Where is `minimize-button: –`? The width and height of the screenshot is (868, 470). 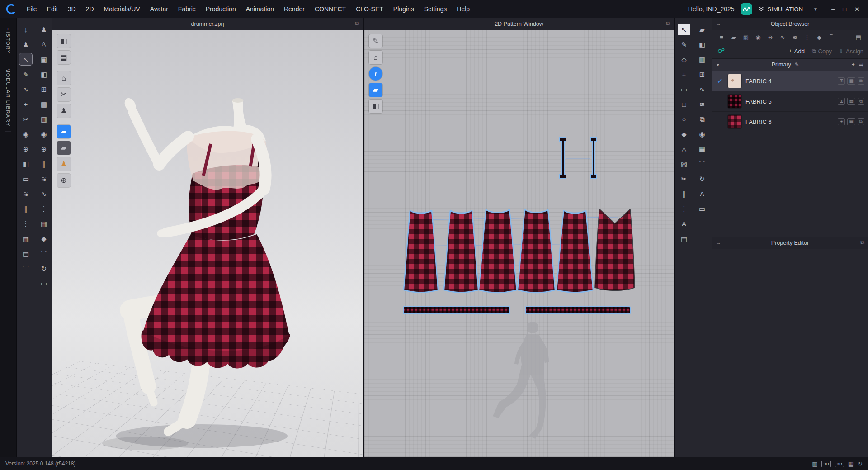
minimize-button: – is located at coordinates (833, 9).